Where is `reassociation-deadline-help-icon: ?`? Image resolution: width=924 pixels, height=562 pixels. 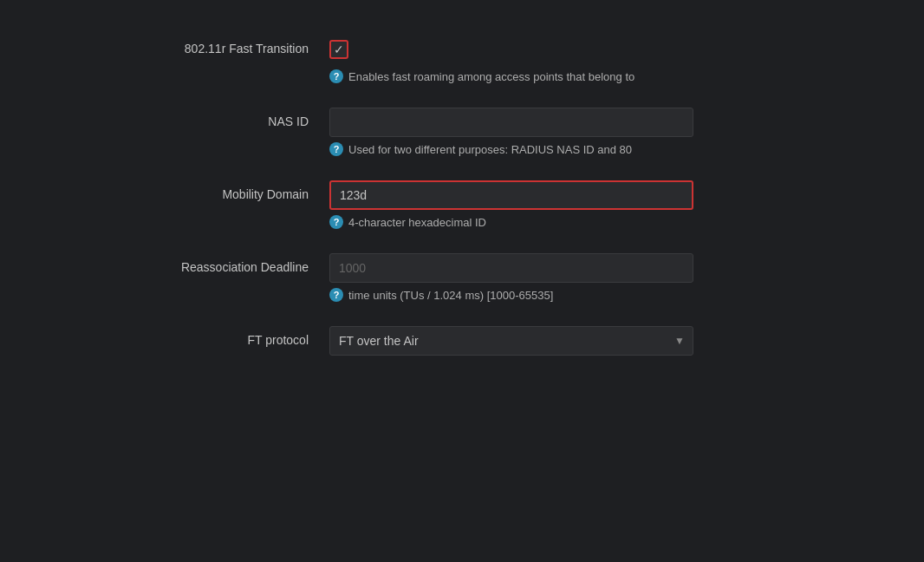 reassociation-deadline-help-icon: ? is located at coordinates (336, 295).